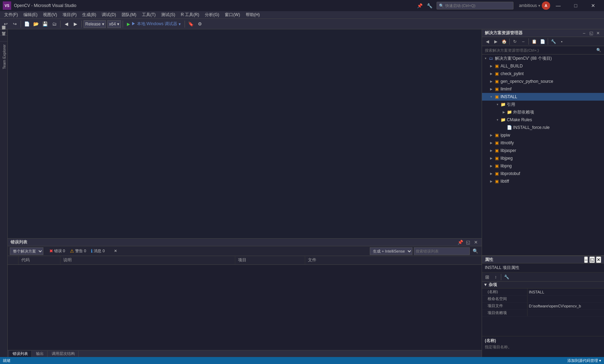  What do you see at coordinates (45, 24) in the screenshot?
I see `save-button: 💾` at bounding box center [45, 24].